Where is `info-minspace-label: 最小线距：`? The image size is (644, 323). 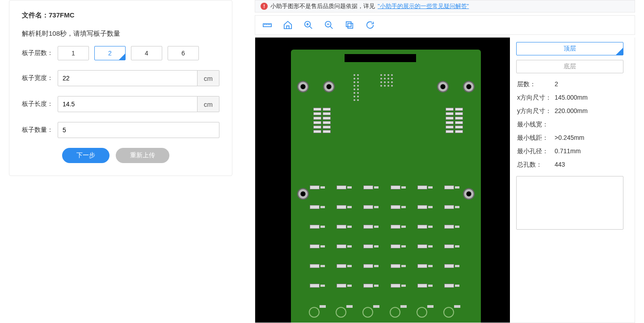 info-minspace-label: 最小线距： is located at coordinates (536, 138).